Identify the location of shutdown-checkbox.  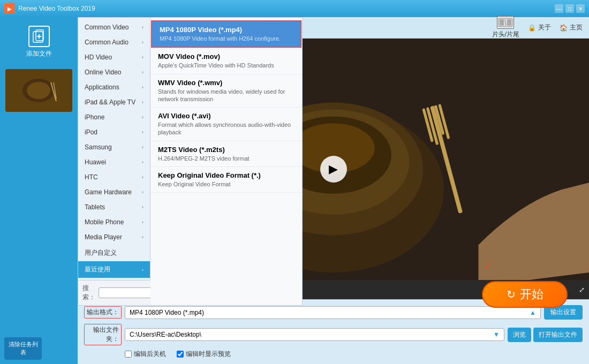
(129, 354).